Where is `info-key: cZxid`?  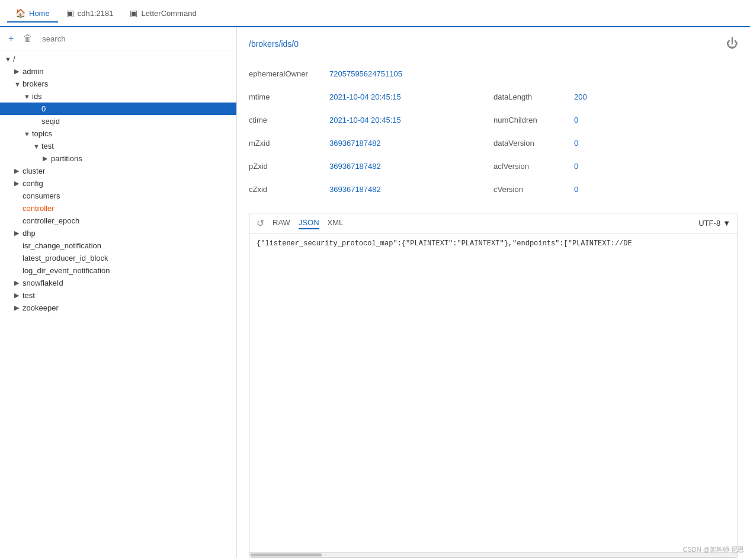 info-key: cZxid is located at coordinates (284, 190).